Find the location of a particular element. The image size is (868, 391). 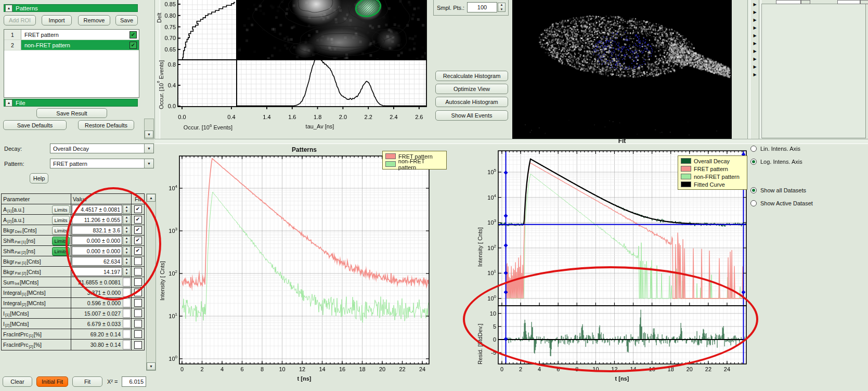

initial-fit-button: Initial Fit is located at coordinates (52, 382).